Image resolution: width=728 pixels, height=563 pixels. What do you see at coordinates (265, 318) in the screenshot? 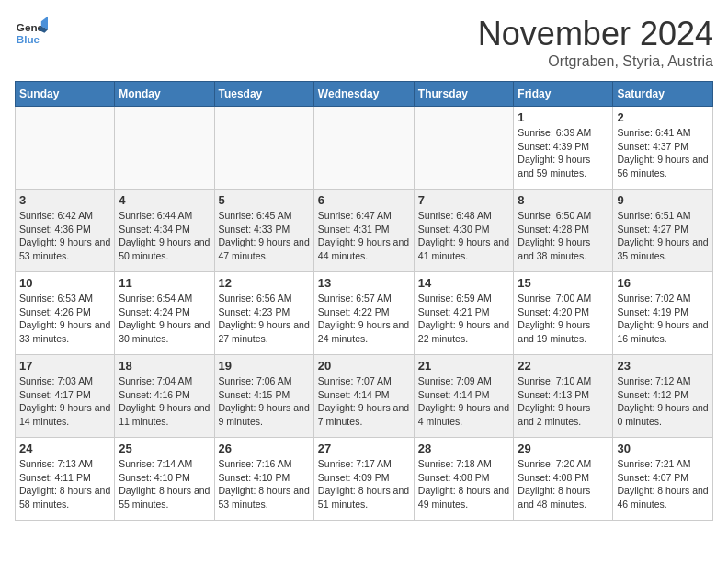
I see `day-info: Sunrise: 6:56 AM Sunset: 4:23 PM Dayligh…` at bounding box center [265, 318].